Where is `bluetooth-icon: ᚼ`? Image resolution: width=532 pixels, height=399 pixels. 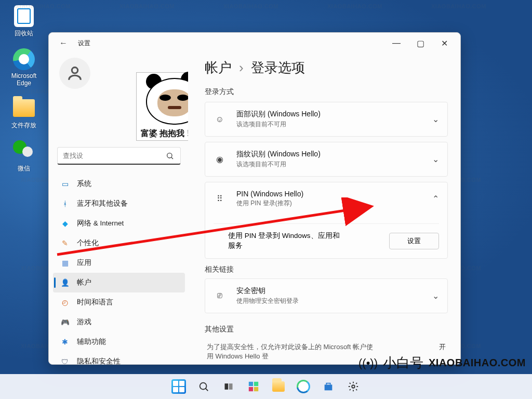 bluetooth-icon: ᚼ is located at coordinates (65, 204).